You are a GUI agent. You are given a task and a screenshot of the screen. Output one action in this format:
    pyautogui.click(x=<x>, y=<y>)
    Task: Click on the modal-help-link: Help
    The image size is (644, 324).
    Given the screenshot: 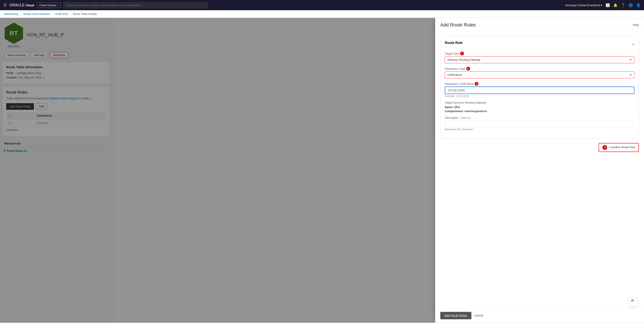 What is the action you would take?
    pyautogui.click(x=636, y=25)
    